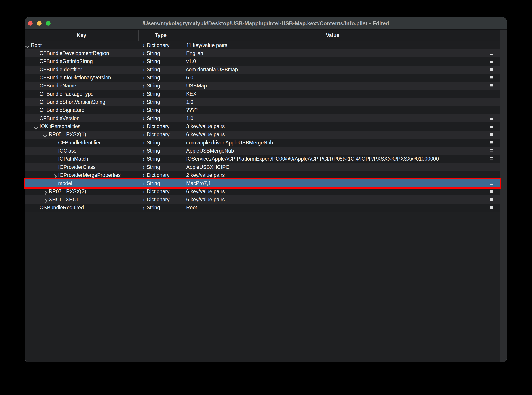 The image size is (532, 395). What do you see at coordinates (263, 192) in the screenshot?
I see `plist-row: RP07 - PXSX(2)↕Dictionary6 key/value pai…` at bounding box center [263, 192].